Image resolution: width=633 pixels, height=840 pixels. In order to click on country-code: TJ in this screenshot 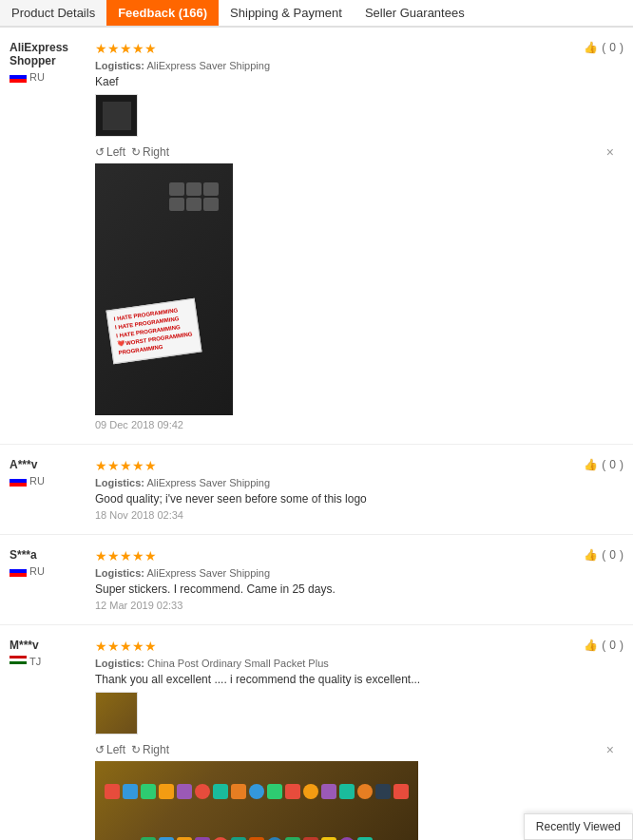, I will do `click(35, 661)`.